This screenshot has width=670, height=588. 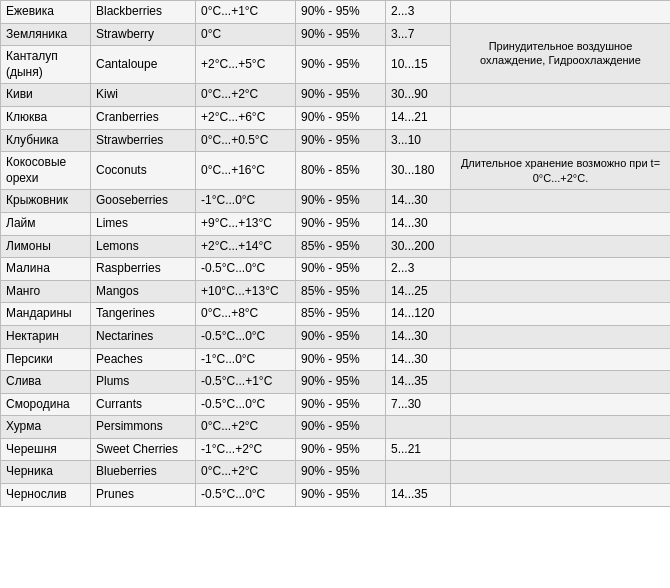 I want to click on storage-days: 2...3, so click(x=418, y=12).